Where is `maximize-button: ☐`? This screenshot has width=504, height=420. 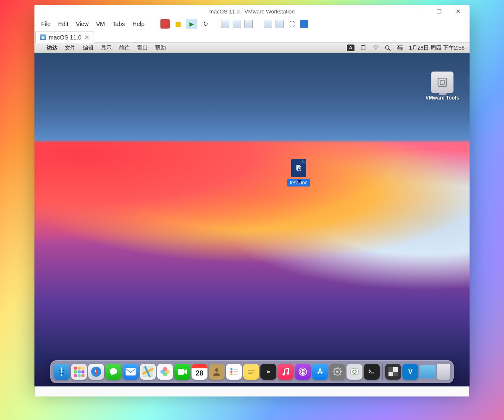
maximize-button: ☐ is located at coordinates (439, 11).